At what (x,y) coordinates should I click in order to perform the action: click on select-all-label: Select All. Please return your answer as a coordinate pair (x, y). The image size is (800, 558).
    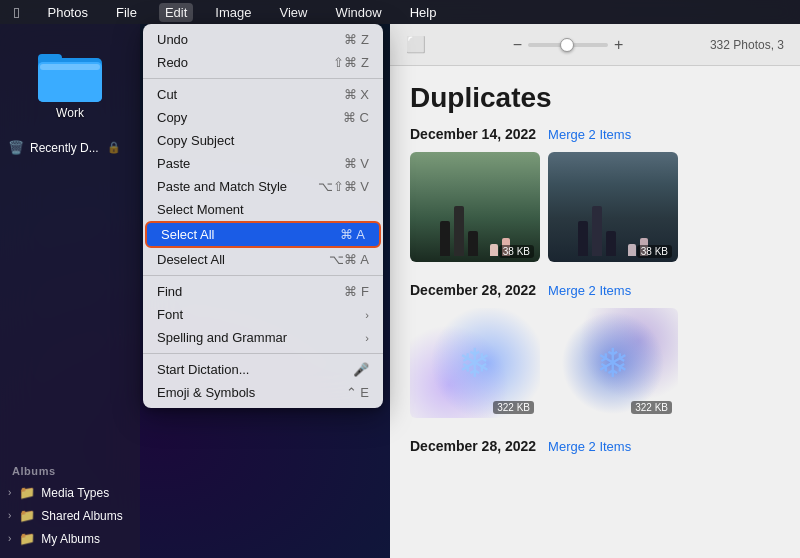
    Looking at the image, I should click on (188, 234).